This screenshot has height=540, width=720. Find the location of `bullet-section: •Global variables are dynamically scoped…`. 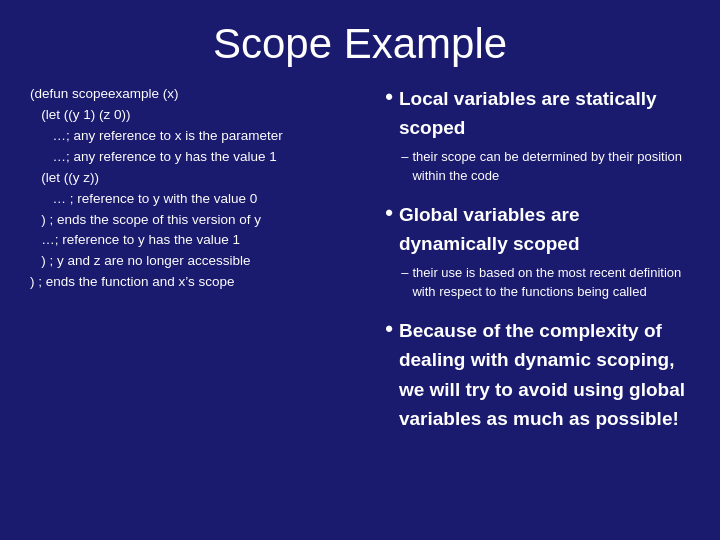

bullet-section: •Global variables are dynamically scoped… is located at coordinates (538, 251).